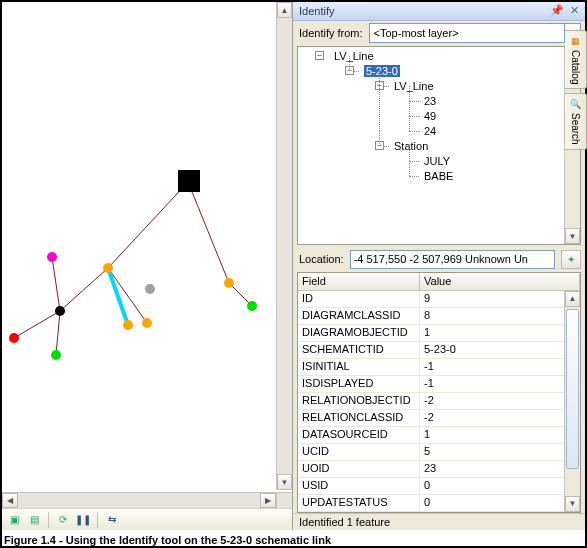  Describe the element at coordinates (354, 56) in the screenshot. I see `tree-root: LV_Line` at that location.